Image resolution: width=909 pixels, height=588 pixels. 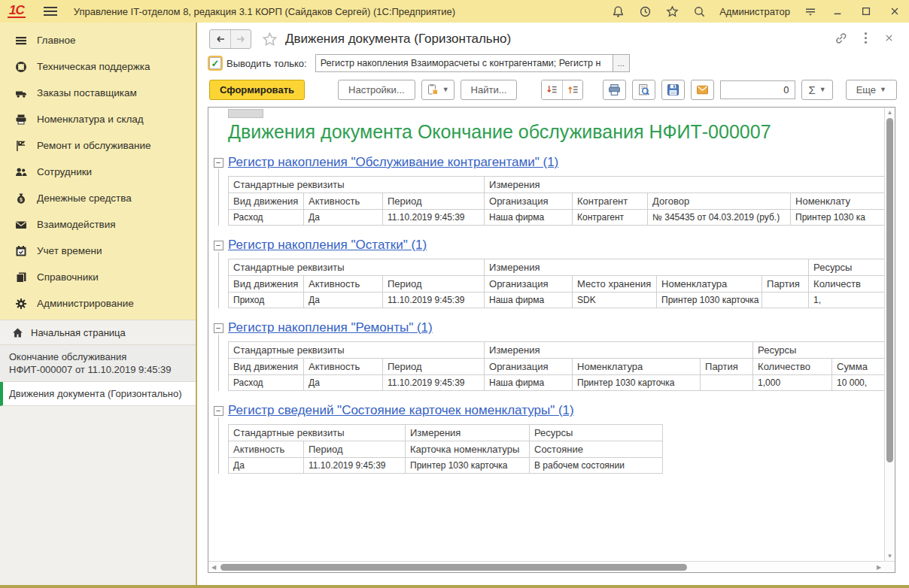 What do you see at coordinates (895, 11) in the screenshot?
I see `close-window-button` at bounding box center [895, 11].